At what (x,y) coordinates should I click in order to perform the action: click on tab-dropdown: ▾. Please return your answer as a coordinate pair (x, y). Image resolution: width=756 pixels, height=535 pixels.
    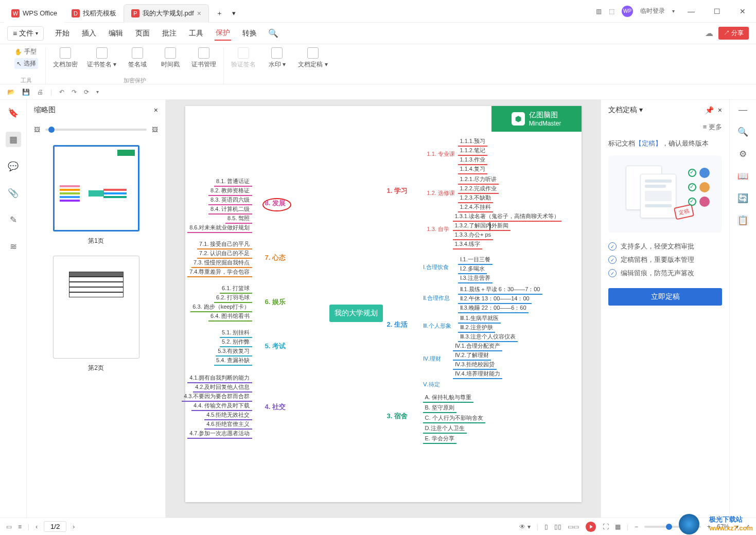
    Looking at the image, I should click on (234, 13).